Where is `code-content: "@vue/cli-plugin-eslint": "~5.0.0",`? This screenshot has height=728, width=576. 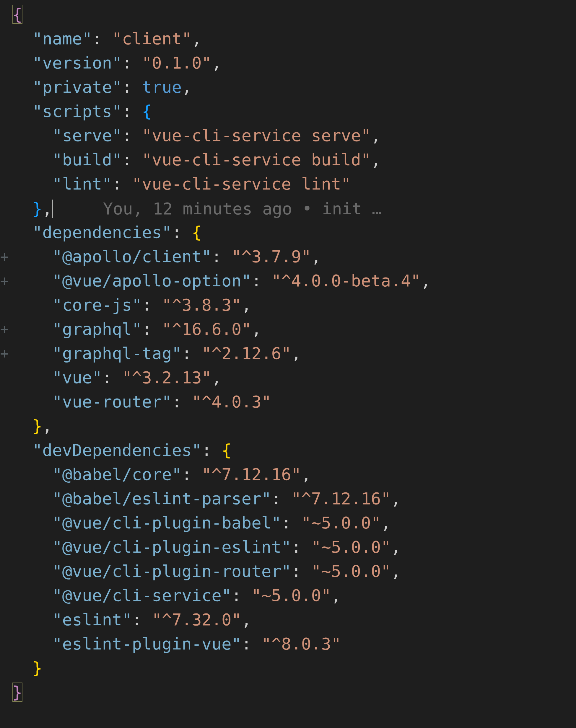 code-content: "@vue/cli-plugin-eslint": "~5.0.0", is located at coordinates (292, 547).